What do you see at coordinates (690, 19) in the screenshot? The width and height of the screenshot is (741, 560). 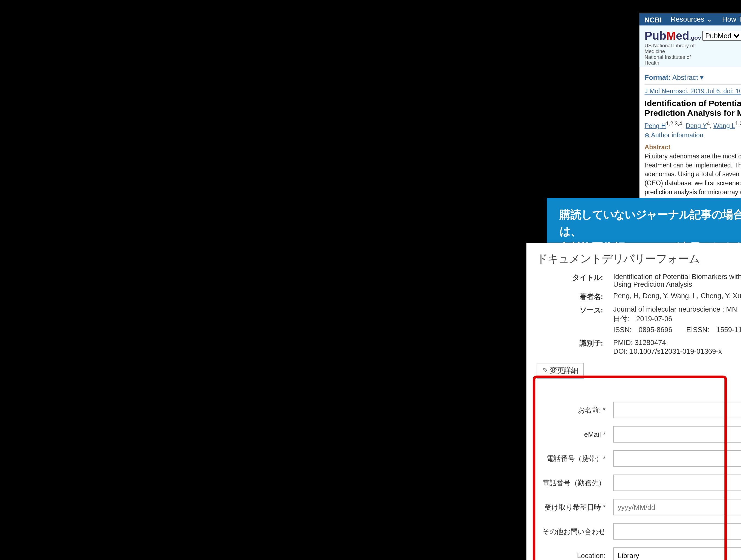 I see `pubmed-topbar: NCBI Resources ⌄ How To ⌄ Sign in to NCB…` at bounding box center [690, 19].